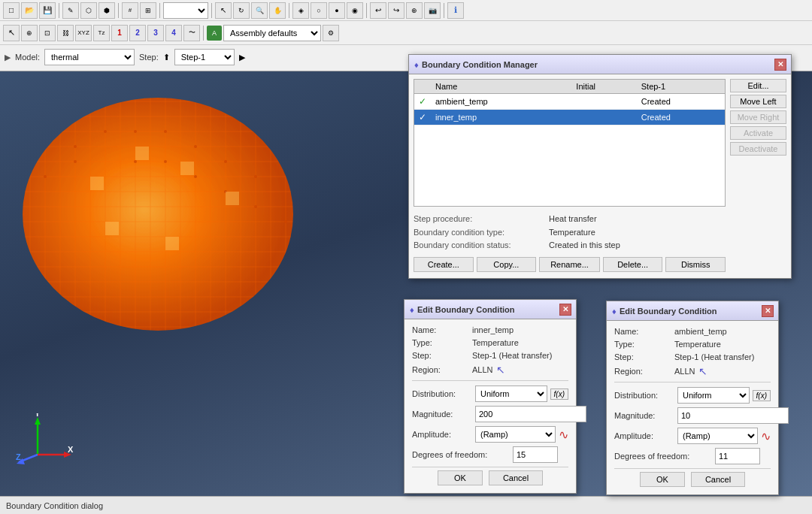 This screenshot has width=812, height=514. Describe the element at coordinates (301, 11) in the screenshot. I see `view3d-icon: ◈` at that location.